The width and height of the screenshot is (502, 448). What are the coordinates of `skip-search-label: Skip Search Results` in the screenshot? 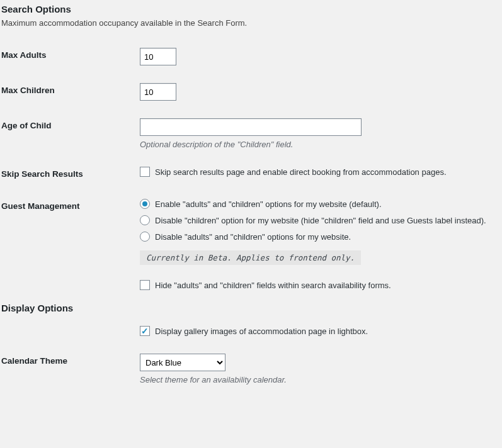 It's located at (71, 174).